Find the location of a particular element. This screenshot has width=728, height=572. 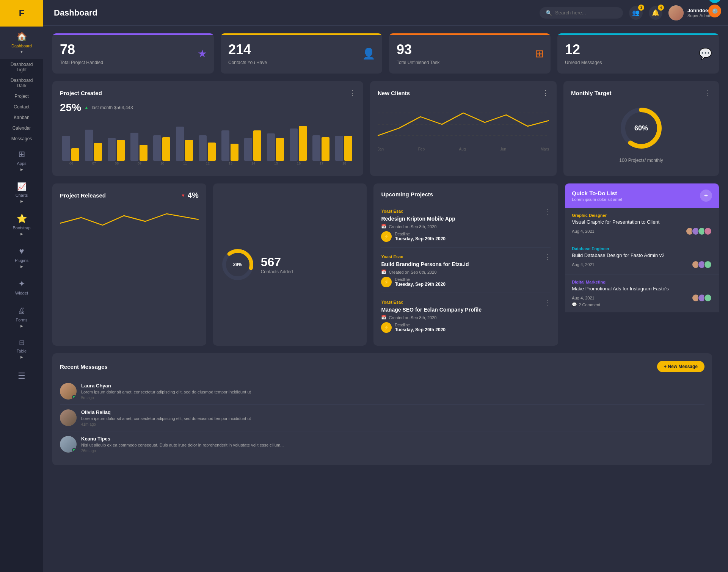

deadline-icon-3: ⚡ is located at coordinates (386, 328).